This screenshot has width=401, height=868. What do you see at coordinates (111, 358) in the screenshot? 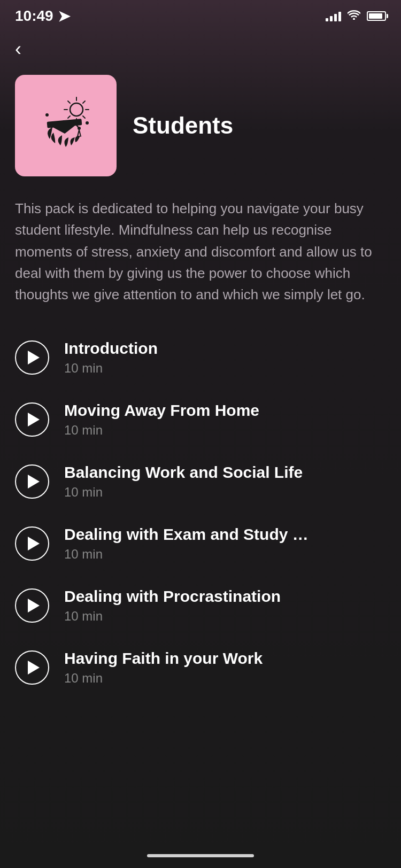
I see `track-info-0: Introduction 10 min` at bounding box center [111, 358].